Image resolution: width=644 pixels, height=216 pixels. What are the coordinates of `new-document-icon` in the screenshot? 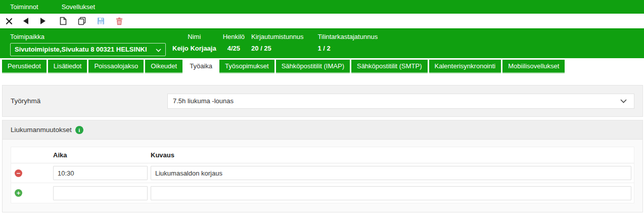 It's located at (63, 21).